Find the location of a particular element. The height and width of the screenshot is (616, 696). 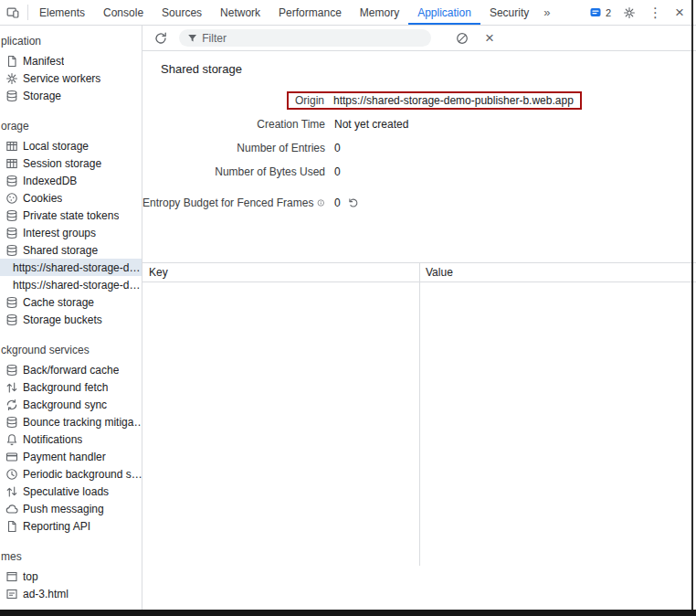

meta-label-origin: Origin is located at coordinates (310, 101).